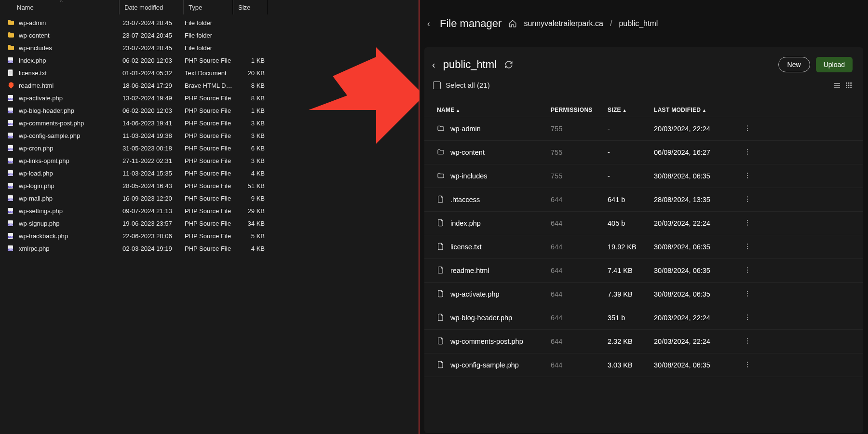  Describe the element at coordinates (250, 7) in the screenshot. I see `local-col-size: Size` at that location.